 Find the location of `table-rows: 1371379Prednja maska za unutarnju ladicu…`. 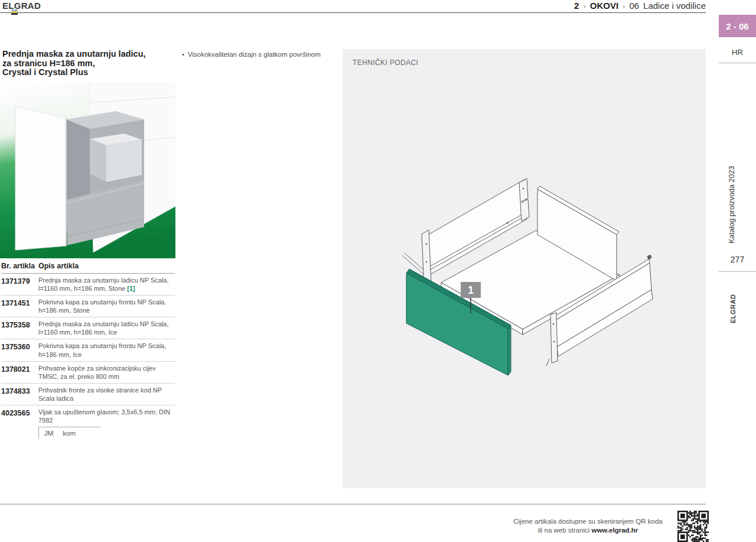

table-rows: 1371379Prednja maska za unutarnju ladicu… is located at coordinates (88, 350).